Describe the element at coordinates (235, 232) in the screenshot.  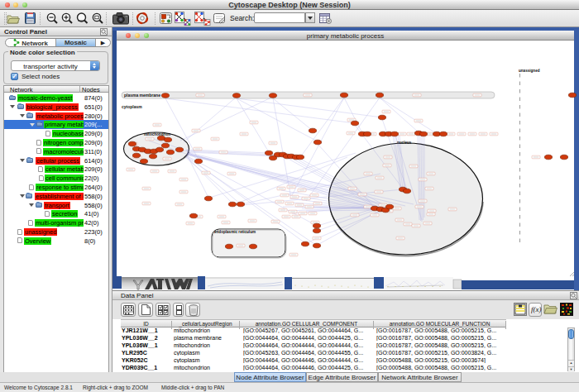
I see `svg-text: endoplasmic reticulum` at that location.